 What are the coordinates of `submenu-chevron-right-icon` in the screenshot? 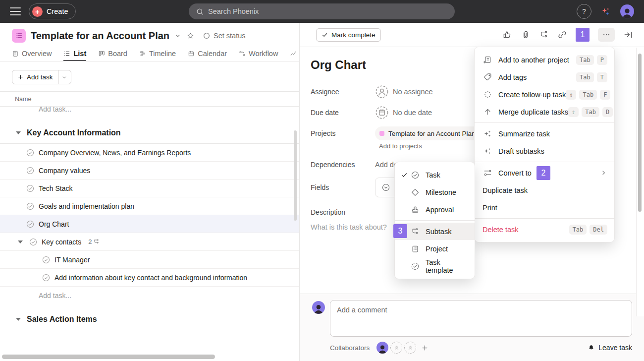 It's located at (603, 173).